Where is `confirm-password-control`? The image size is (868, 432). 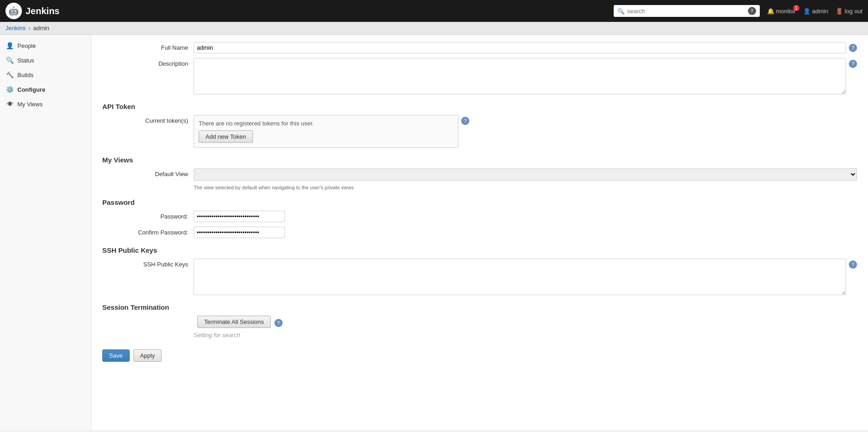
confirm-password-control is located at coordinates (525, 233).